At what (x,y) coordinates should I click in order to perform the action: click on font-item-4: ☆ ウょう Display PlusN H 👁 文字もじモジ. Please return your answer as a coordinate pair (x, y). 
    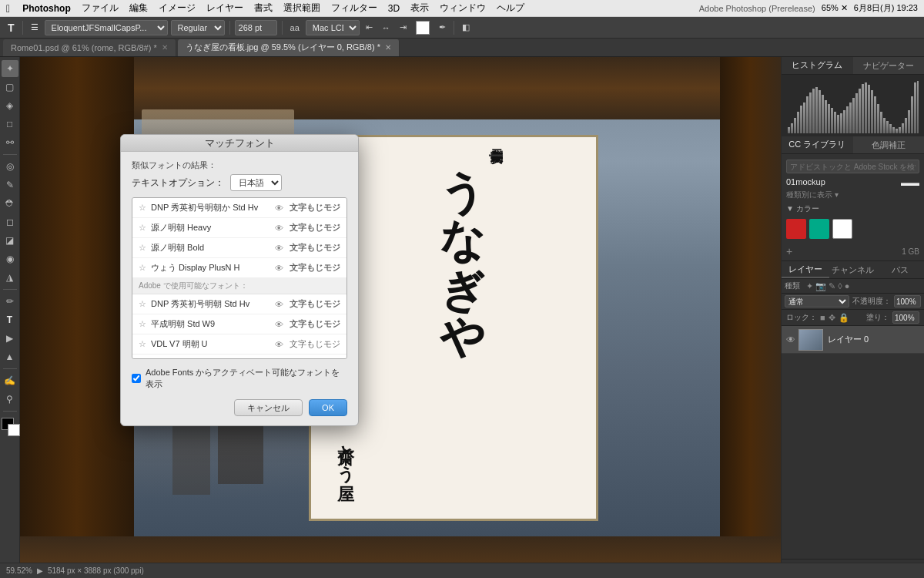
    Looking at the image, I should click on (239, 268).